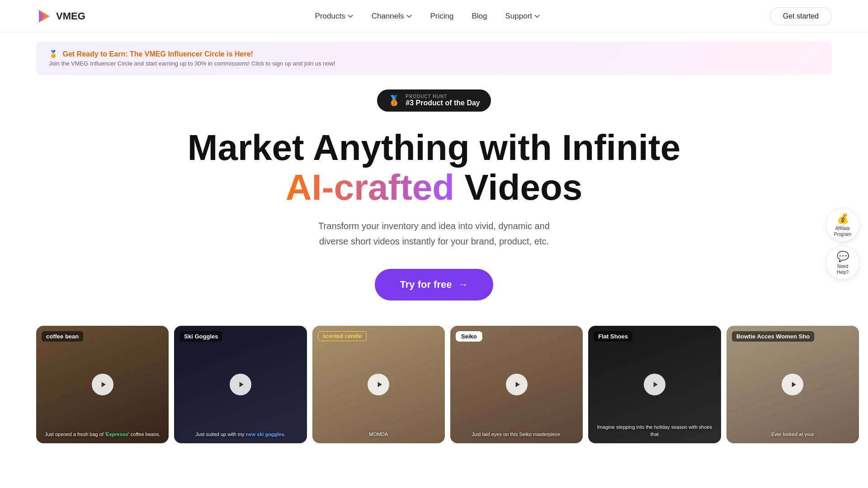 This screenshot has width=868, height=488. Describe the element at coordinates (434, 285) in the screenshot. I see `cta-wrapper: Try for free →` at that location.